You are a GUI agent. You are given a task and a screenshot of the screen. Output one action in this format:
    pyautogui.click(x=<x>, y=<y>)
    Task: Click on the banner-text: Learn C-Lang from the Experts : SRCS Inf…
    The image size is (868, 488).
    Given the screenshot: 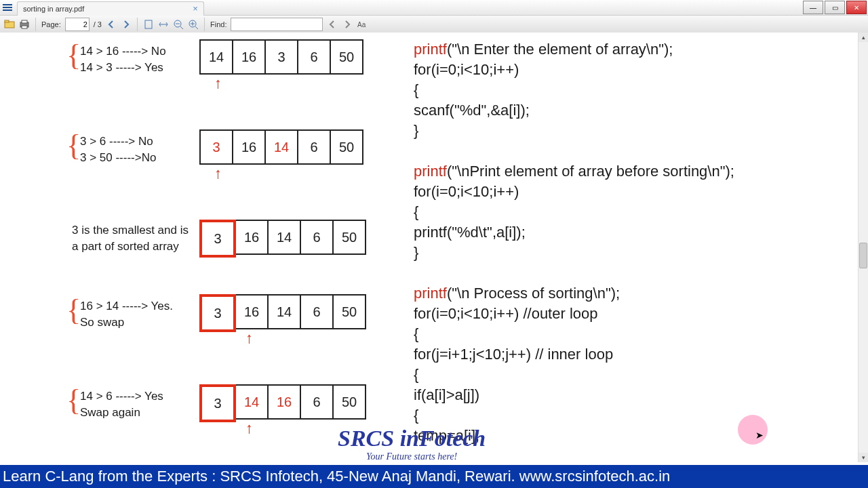 What is the action you would take?
    pyautogui.click(x=336, y=476)
    